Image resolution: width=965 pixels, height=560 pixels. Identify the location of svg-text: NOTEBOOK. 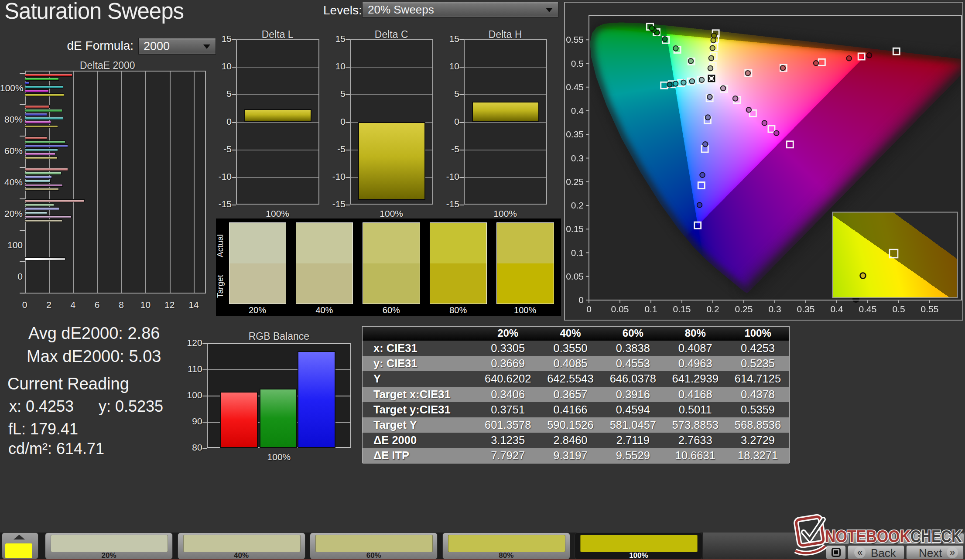
(868, 536).